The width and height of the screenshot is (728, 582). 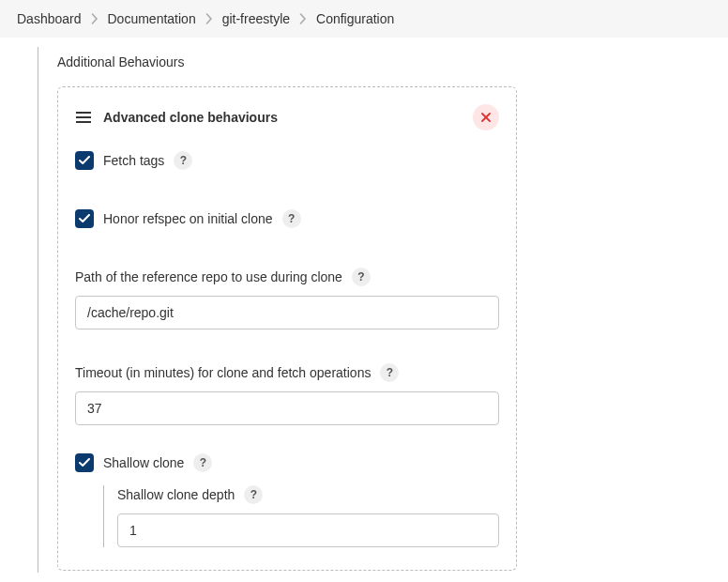 What do you see at coordinates (355, 19) in the screenshot?
I see `breadcrumb-item-configuration: Configuration` at bounding box center [355, 19].